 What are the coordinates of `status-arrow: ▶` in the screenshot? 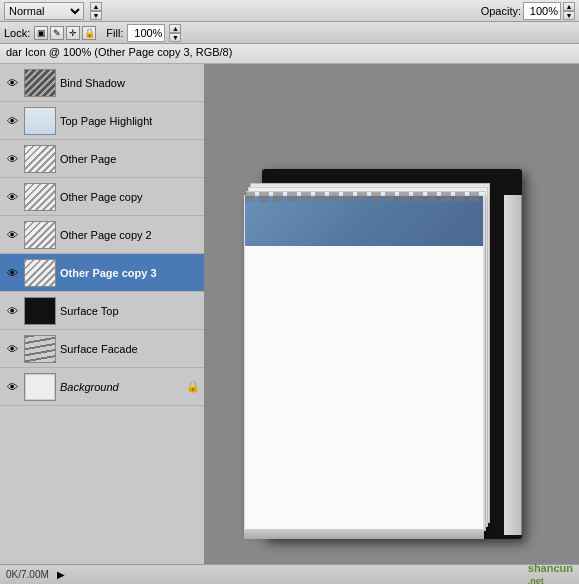 It's located at (61, 574).